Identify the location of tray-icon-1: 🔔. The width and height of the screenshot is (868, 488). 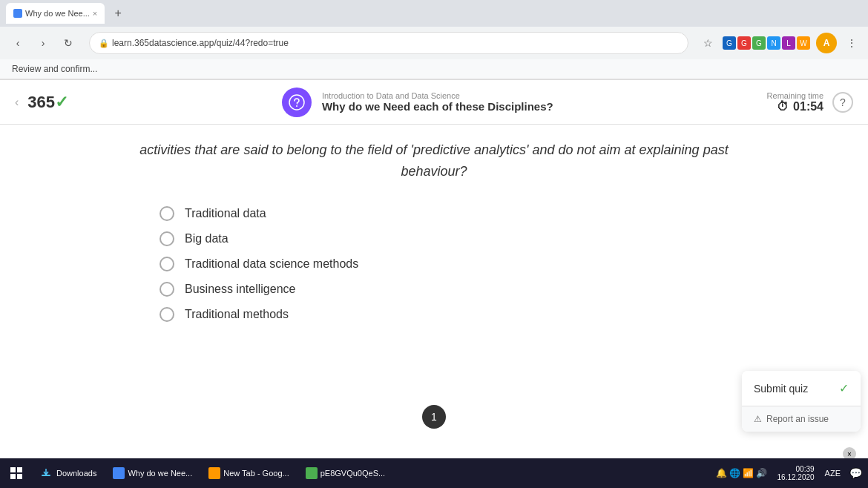
(721, 473).